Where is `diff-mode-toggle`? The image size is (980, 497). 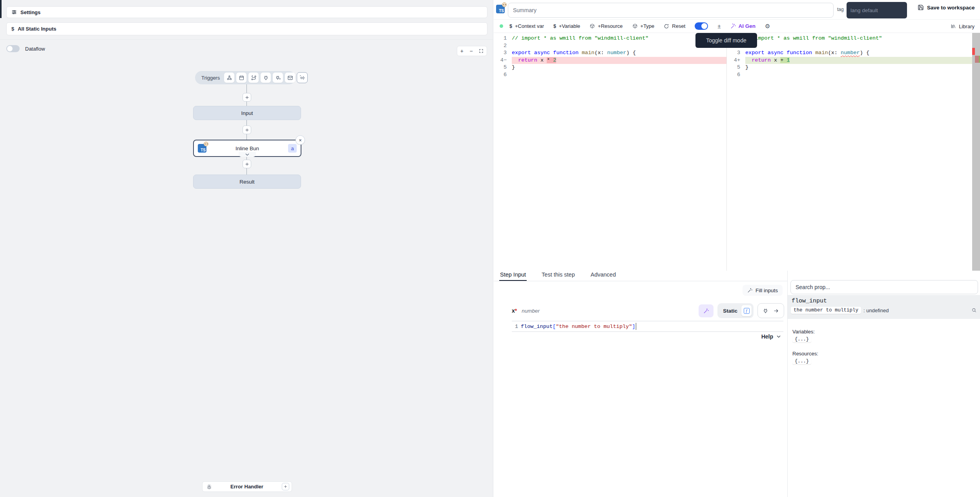 diff-mode-toggle is located at coordinates (701, 26).